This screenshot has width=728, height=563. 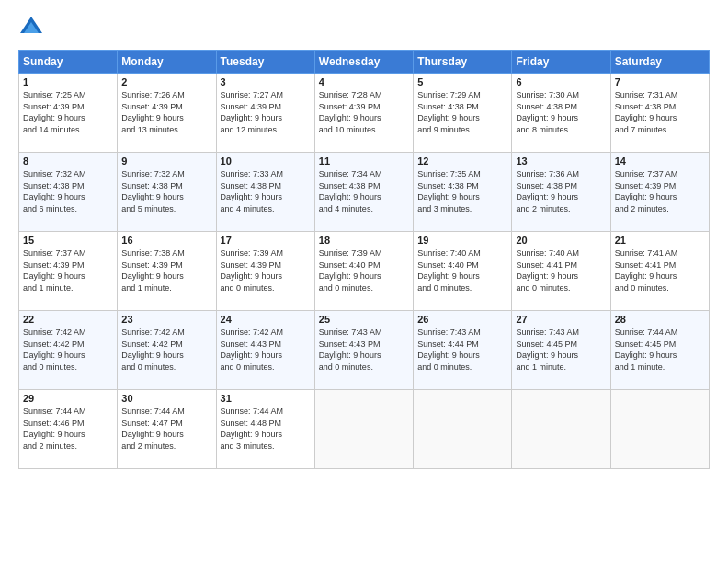 What do you see at coordinates (462, 240) in the screenshot?
I see `day-number: 19` at bounding box center [462, 240].